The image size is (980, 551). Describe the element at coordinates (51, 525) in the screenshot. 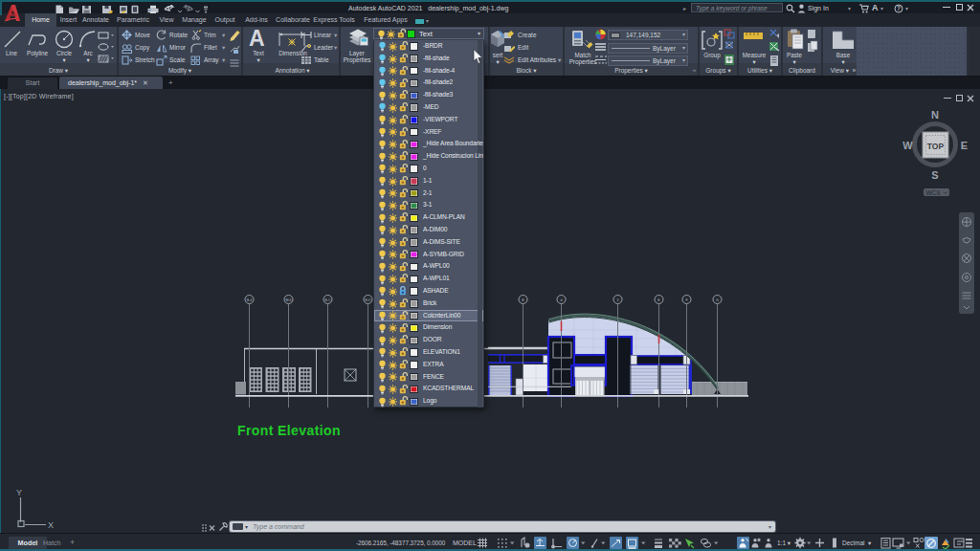

I see `svg-text: X` at that location.